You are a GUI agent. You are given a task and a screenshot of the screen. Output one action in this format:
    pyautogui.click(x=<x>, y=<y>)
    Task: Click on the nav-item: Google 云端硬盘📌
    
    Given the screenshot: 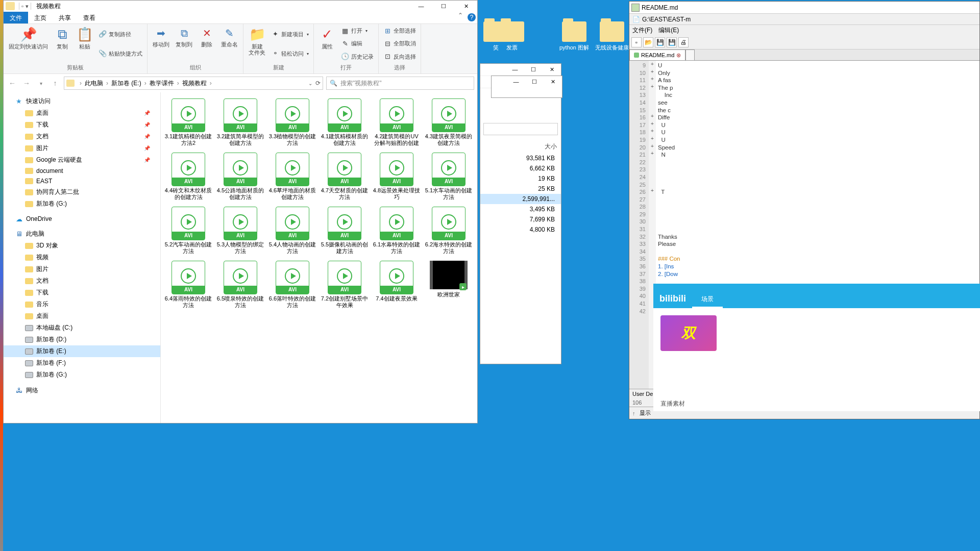 What is the action you would take?
    pyautogui.click(x=82, y=160)
    